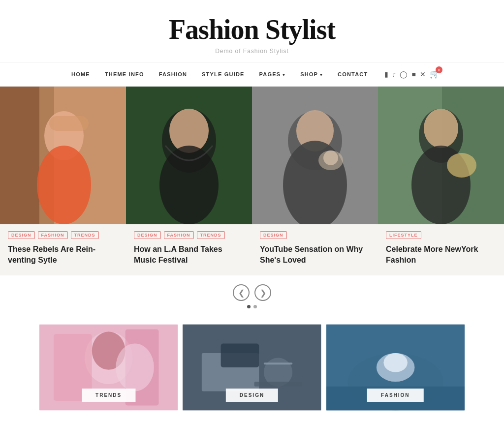  Describe the element at coordinates (189, 181) in the screenshot. I see `card-2: DESIGN FASHION TRENDS How an L.A Band Ta…` at that location.